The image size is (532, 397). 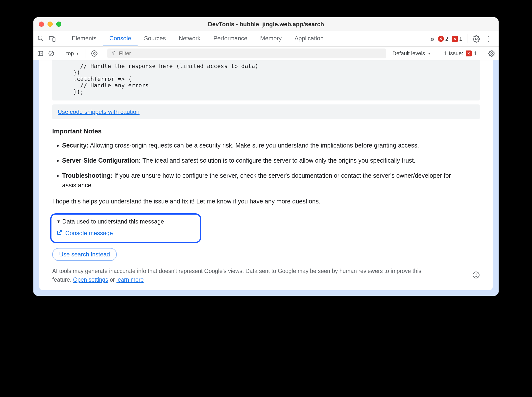 I want to click on closing-text: I hope this helps you understand the iss…, so click(x=266, y=203).